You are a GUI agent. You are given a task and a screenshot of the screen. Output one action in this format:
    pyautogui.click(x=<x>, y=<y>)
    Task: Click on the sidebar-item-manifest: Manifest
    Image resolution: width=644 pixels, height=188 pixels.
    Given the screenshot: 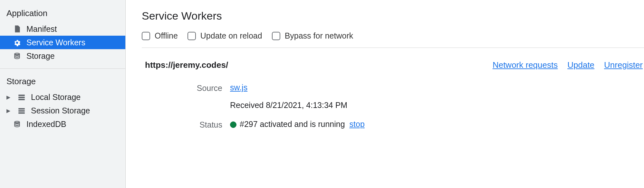 What is the action you would take?
    pyautogui.click(x=62, y=29)
    